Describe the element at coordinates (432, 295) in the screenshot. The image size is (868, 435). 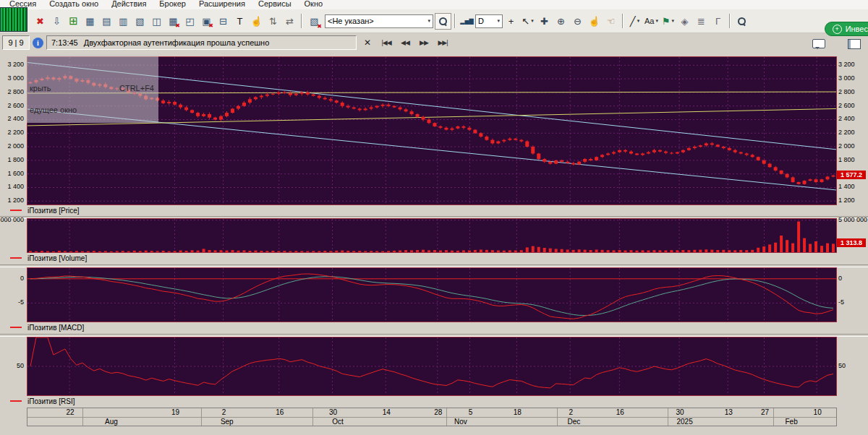
I see `macd-panel` at that location.